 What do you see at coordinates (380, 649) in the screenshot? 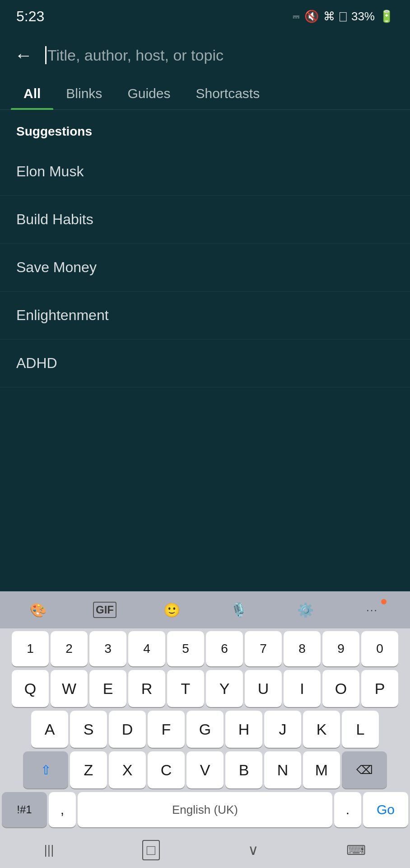
I see `key-0: 0` at bounding box center [380, 649].